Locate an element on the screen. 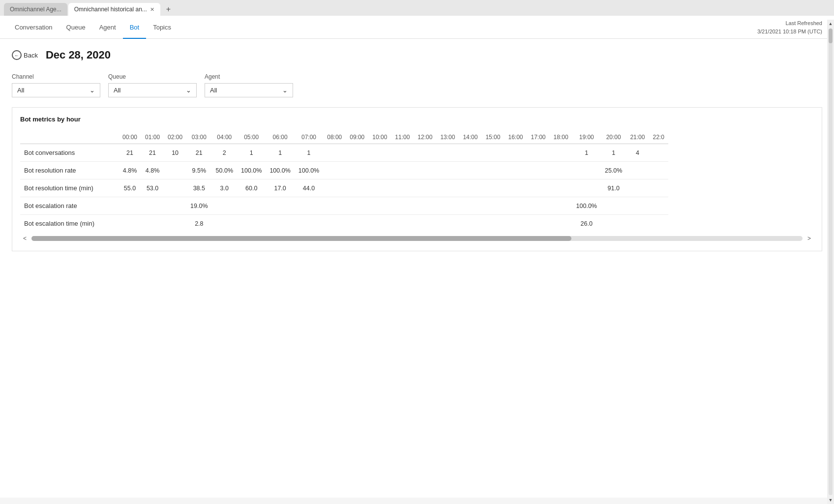  cell-r2-c3: 38.5 is located at coordinates (199, 188).